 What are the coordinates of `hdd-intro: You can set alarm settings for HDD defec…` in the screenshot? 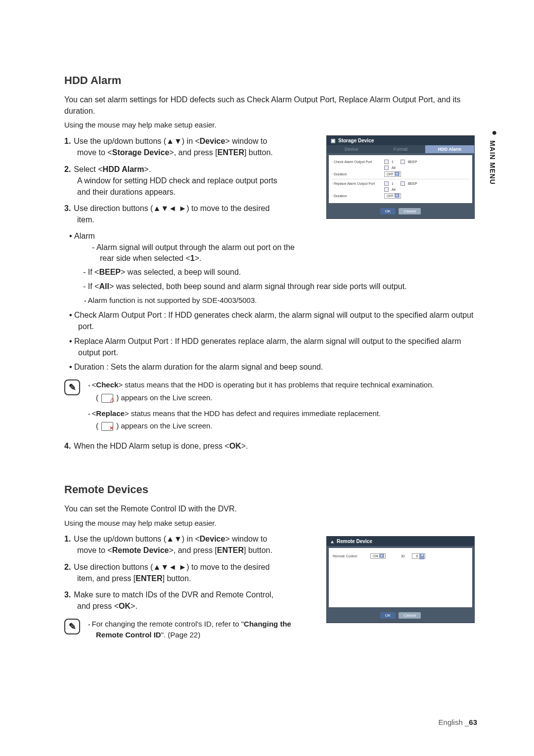 It's located at (269, 105).